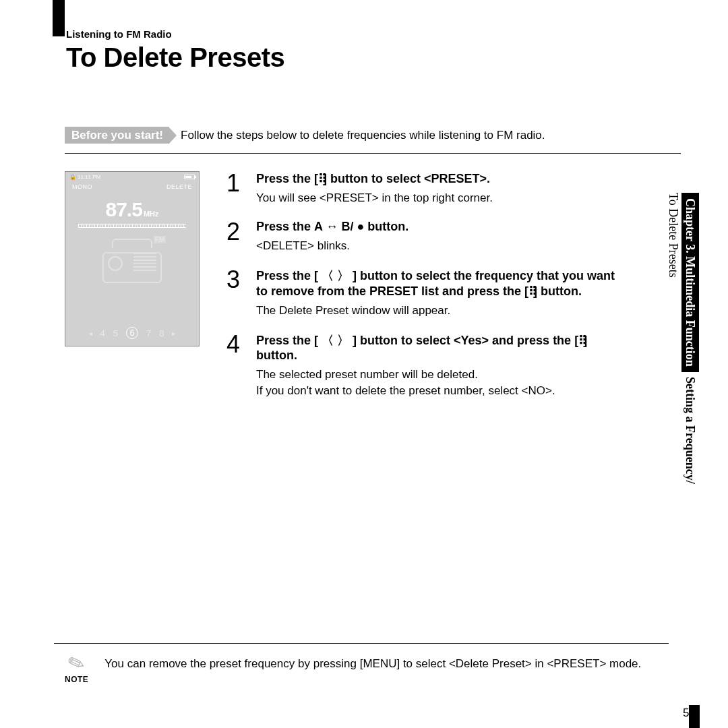 Image resolution: width=728 pixels, height=728 pixels. Describe the element at coordinates (59, 18) in the screenshot. I see `top-black-tab` at that location.